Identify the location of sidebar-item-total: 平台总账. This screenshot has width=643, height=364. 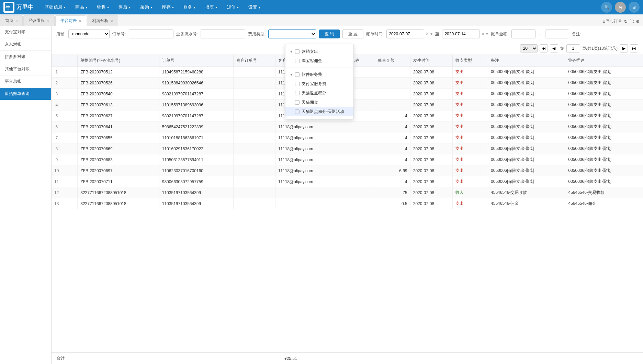
(25, 82).